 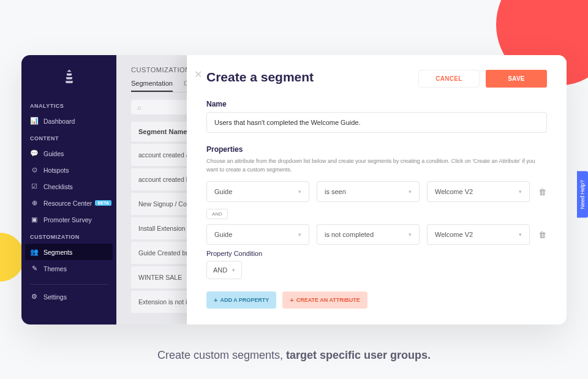 I want to click on resource-center-icon: ⊕, so click(x=34, y=203).